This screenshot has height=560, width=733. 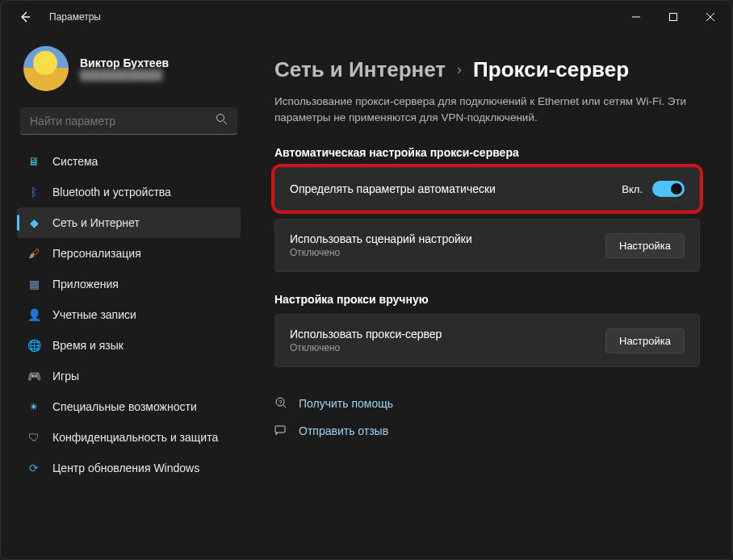 I want to click on sidebar-item-label: Система, so click(x=75, y=161).